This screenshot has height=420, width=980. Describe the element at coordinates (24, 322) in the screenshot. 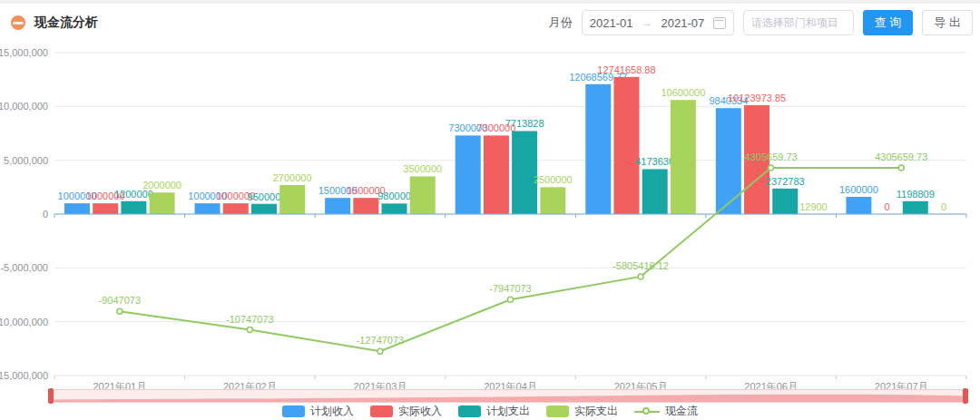

I see `y-tick-label: -10,000,000` at that location.